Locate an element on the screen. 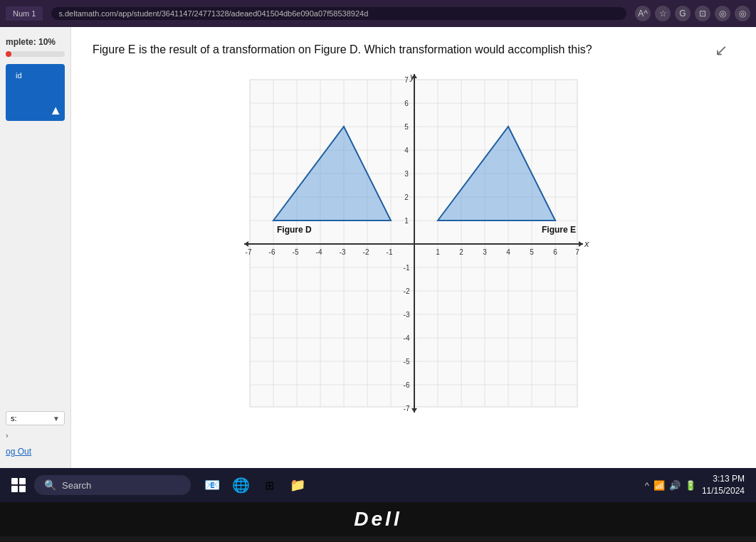 The height and width of the screenshot is (542, 756). taskbar-tray: ^ 📶 🔊 🔋 3:13 PM 11/15/2024 is located at coordinates (698, 485).